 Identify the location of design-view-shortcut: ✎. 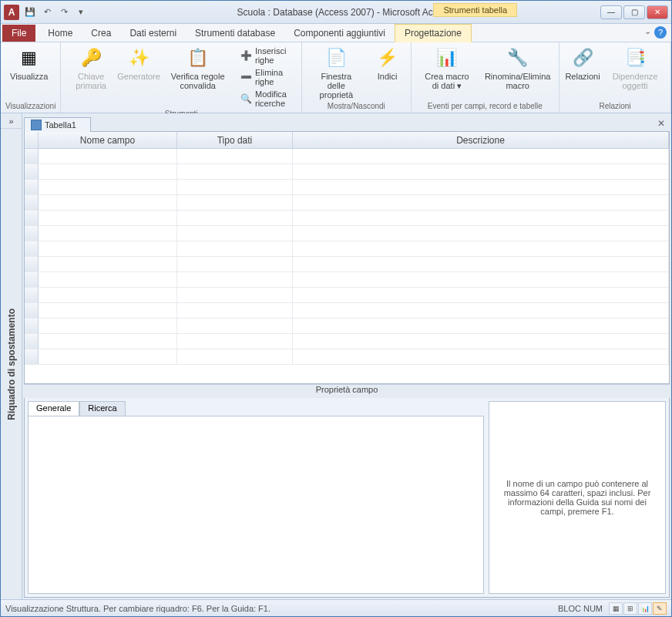
(660, 609).